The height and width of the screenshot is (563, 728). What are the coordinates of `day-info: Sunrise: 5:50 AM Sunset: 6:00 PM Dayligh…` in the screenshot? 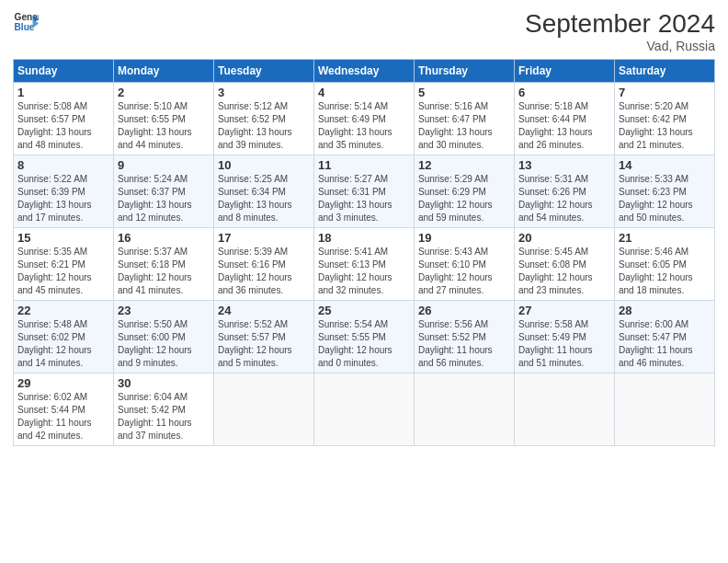 It's located at (164, 344).